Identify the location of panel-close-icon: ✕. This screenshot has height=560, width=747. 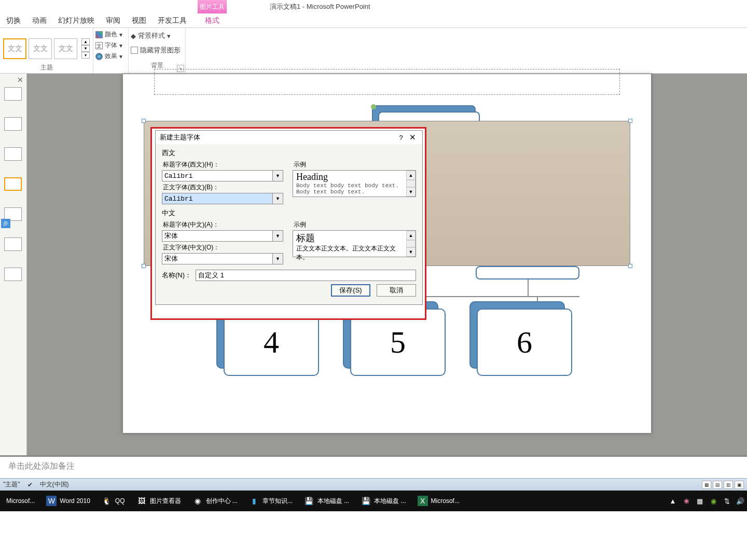
(20, 80).